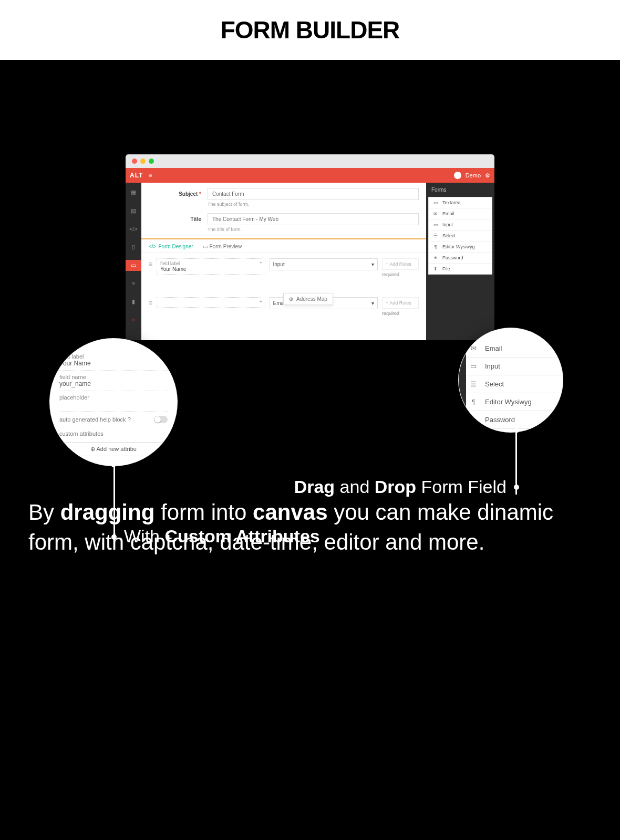 This screenshot has width=620, height=840. Describe the element at coordinates (151, 161) in the screenshot. I see `maximize-icon` at that location.